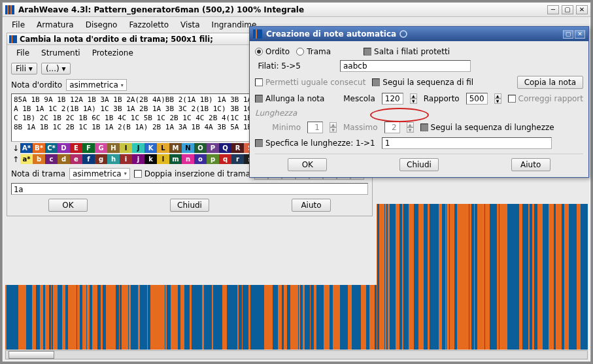 The image size is (593, 364). What do you see at coordinates (580, 34) in the screenshot?
I see `modal-close-button: ✕` at bounding box center [580, 34].